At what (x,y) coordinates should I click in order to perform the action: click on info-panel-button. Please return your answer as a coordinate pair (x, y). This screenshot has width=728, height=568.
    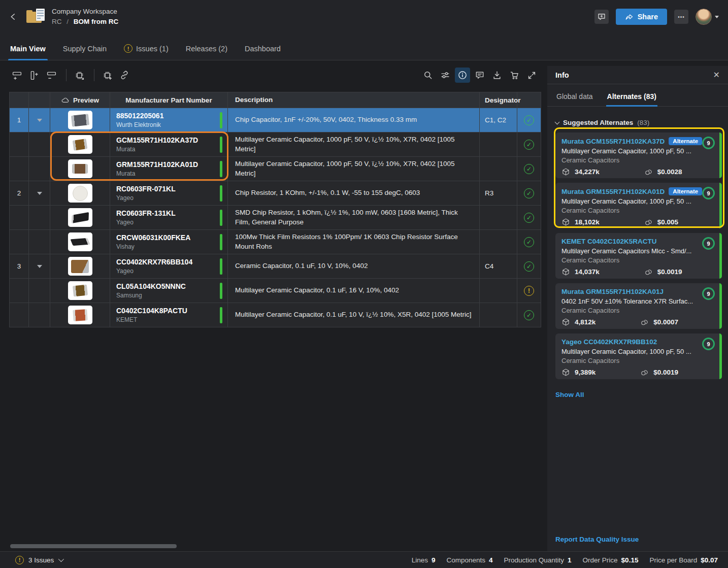
    Looking at the image, I should click on (462, 75).